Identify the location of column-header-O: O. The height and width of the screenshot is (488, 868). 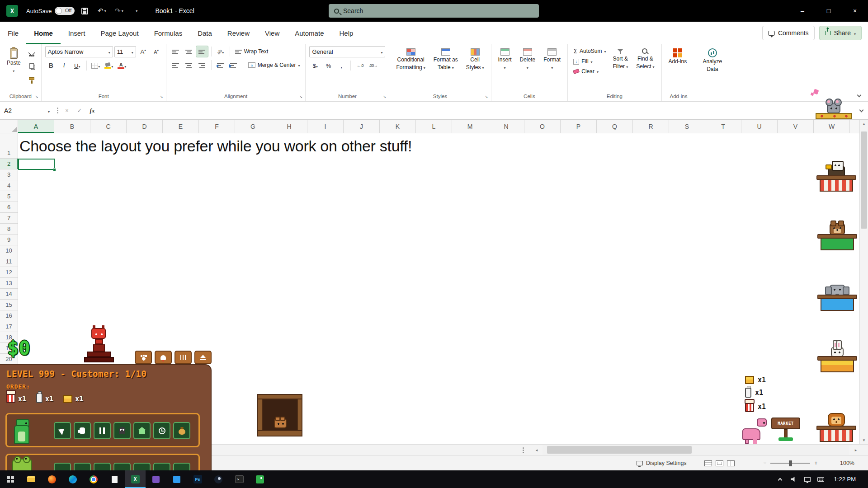
(542, 127).